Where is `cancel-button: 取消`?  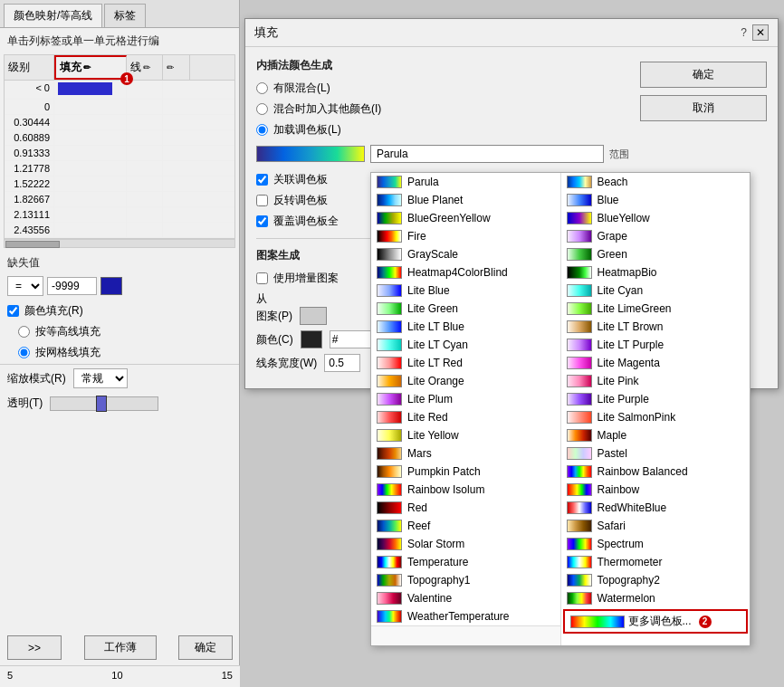 cancel-button: 取消 is located at coordinates (703, 109).